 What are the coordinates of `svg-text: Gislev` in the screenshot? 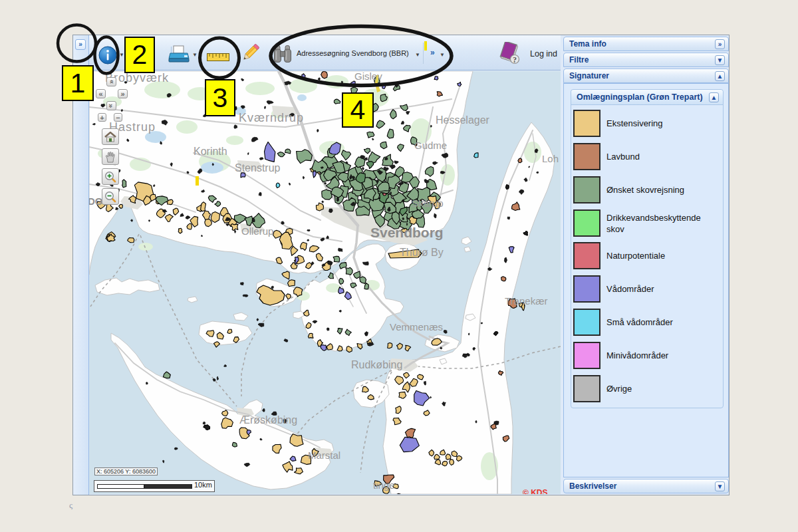 It's located at (368, 76).